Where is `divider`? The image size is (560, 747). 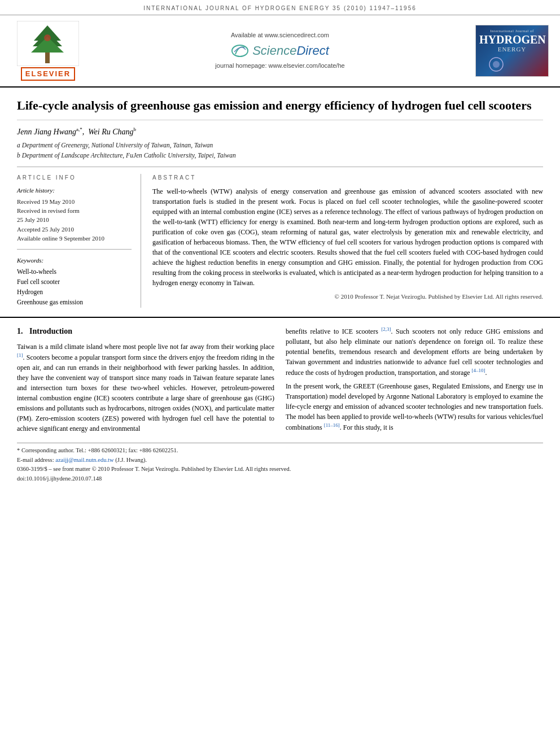
divider is located at coordinates (75, 250).